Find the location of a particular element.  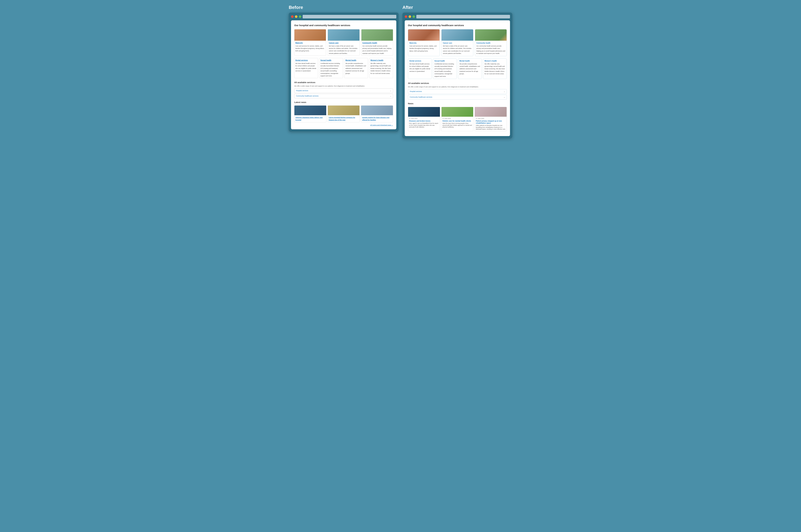

after-maternity-image is located at coordinates (424, 35).